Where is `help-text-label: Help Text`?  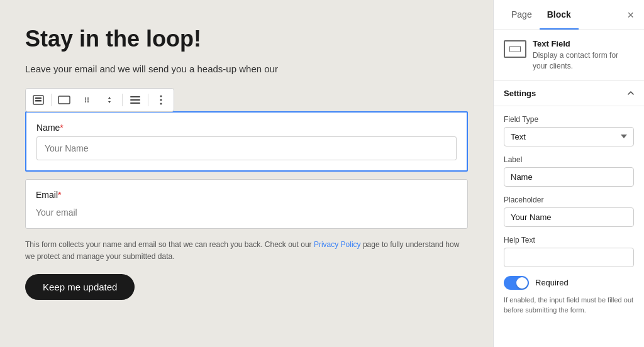
help-text-label: Help Text is located at coordinates (569, 240).